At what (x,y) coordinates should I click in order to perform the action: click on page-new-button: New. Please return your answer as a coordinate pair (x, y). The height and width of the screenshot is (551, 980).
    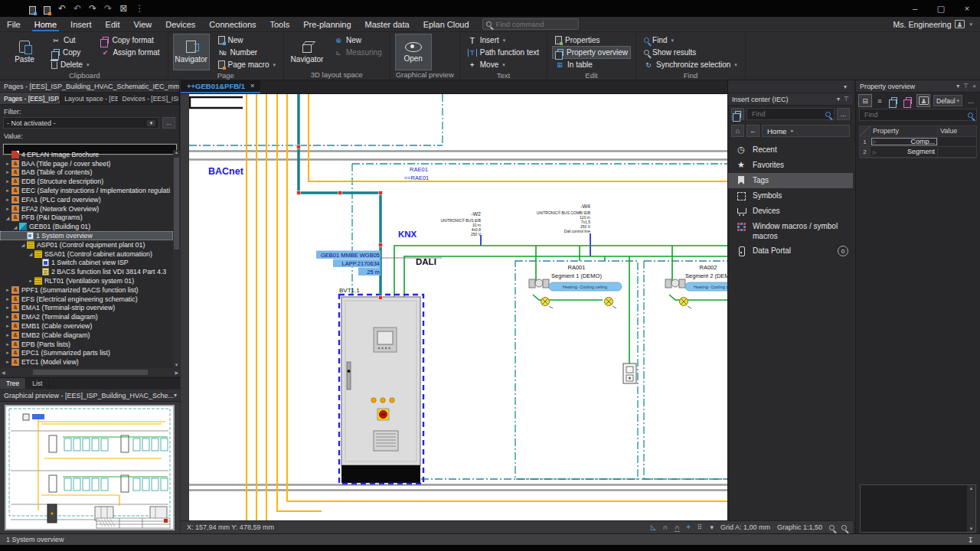
    Looking at the image, I should click on (247, 40).